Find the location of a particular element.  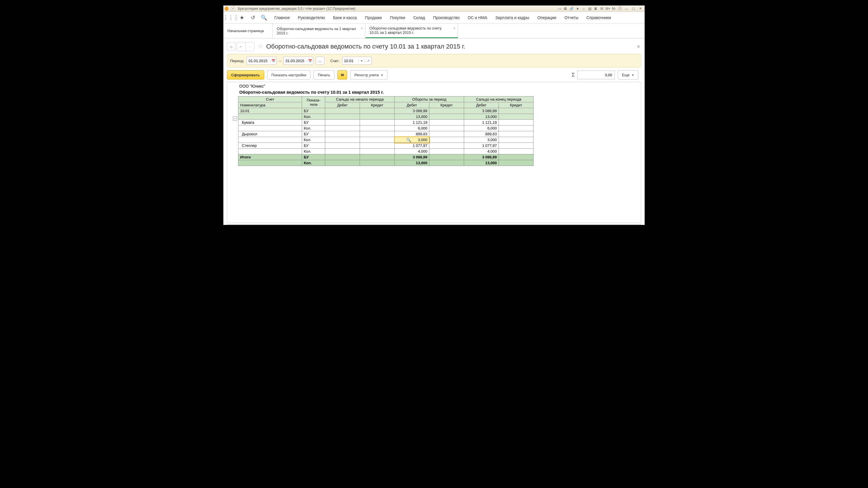

toolbar-m: М is located at coordinates (602, 9).